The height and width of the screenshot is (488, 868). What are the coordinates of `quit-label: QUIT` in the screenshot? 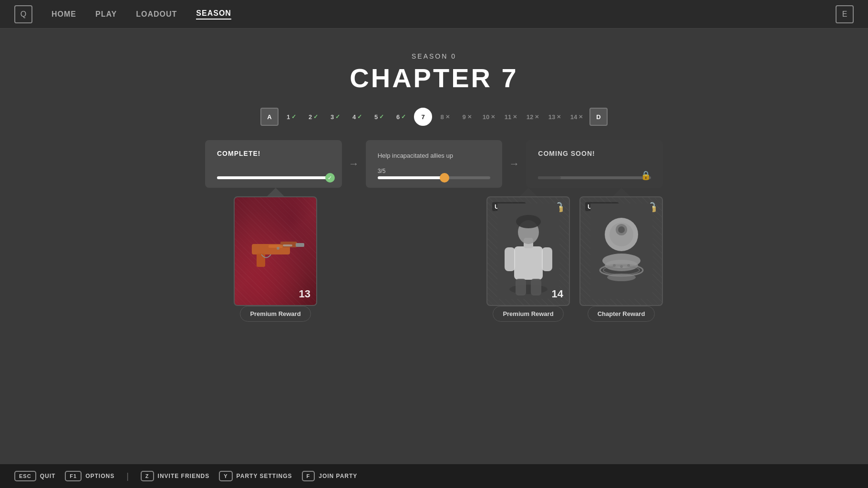 It's located at (48, 476).